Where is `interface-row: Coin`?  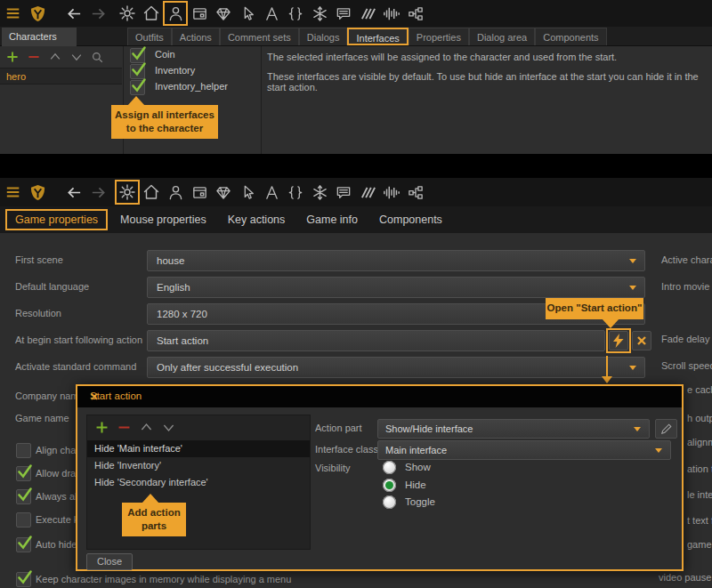 interface-row: Coin is located at coordinates (194, 55).